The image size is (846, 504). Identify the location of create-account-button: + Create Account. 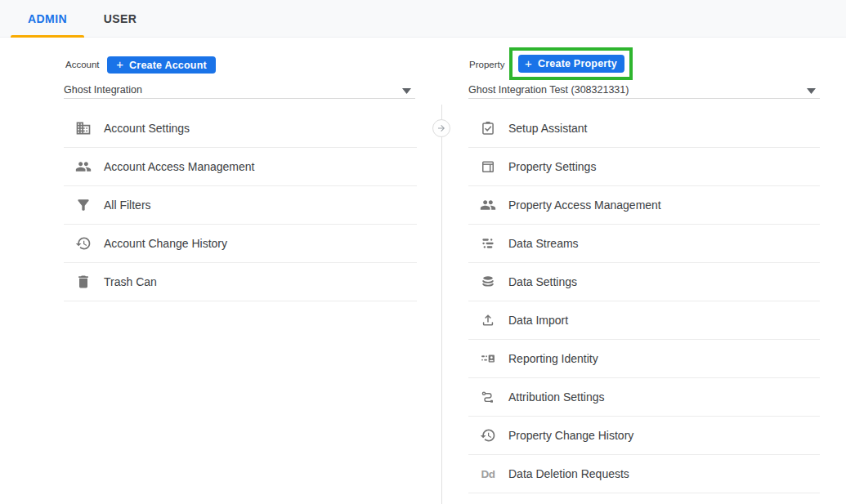
(162, 65).